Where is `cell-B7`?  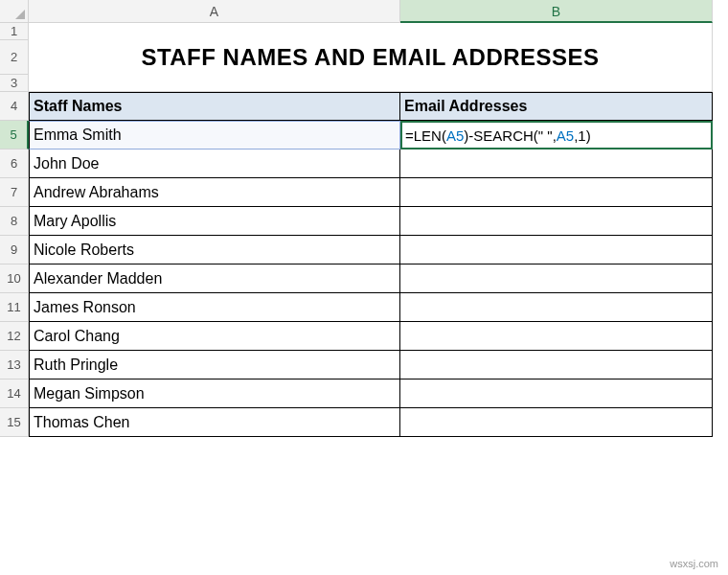 cell-B7 is located at coordinates (557, 193).